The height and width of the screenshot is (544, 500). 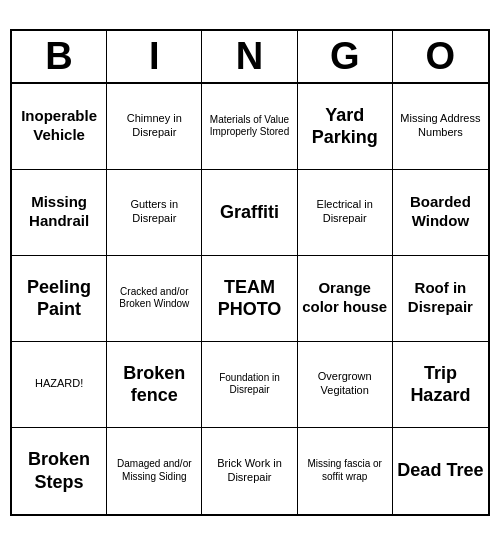 What do you see at coordinates (154, 471) in the screenshot?
I see `bingo-cell: Damaged and/or Missing Siding` at bounding box center [154, 471].